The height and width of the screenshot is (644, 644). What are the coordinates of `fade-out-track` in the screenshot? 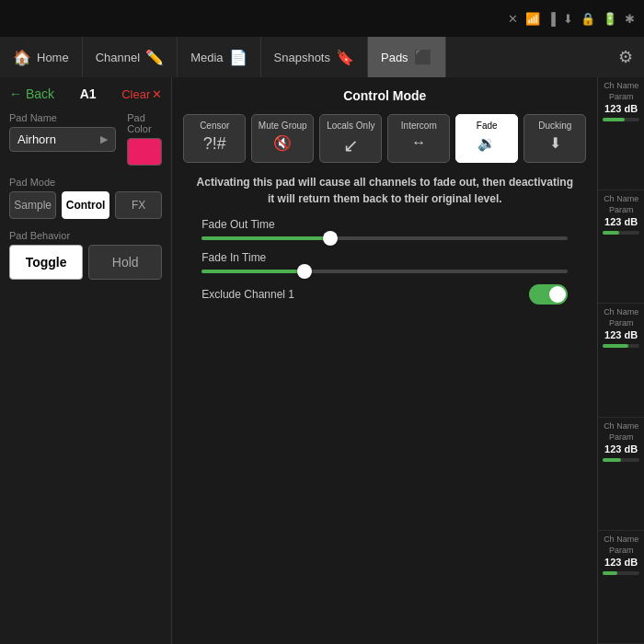 It's located at (385, 238).